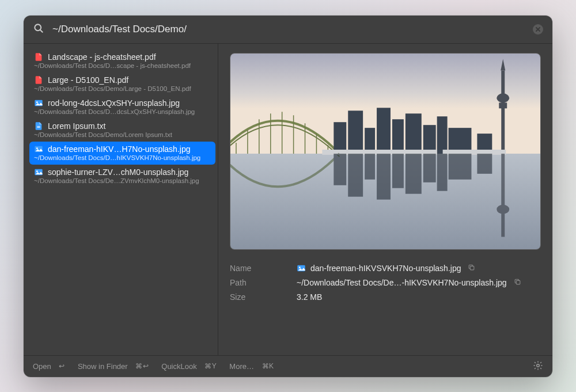  I want to click on meta-name-value: dan-freeman-hIKVSVKH7No-unsplash.jpg, so click(386, 268).